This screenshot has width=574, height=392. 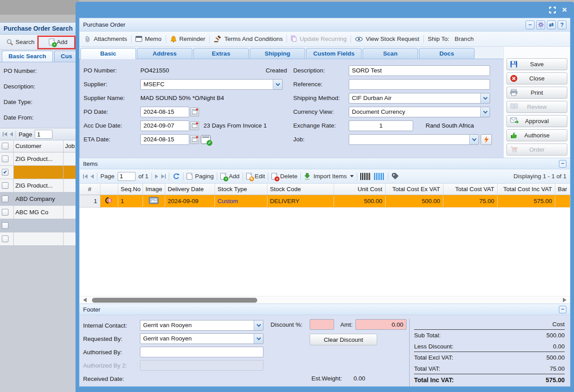 What do you see at coordinates (130, 189) in the screenshot?
I see `col-seq: Seq.No` at bounding box center [130, 189].